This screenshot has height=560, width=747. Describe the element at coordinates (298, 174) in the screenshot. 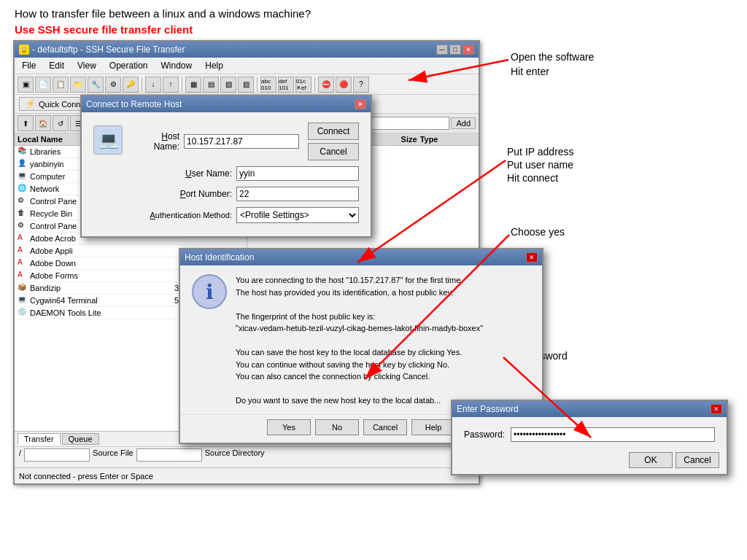

I see `user-name-input` at that location.